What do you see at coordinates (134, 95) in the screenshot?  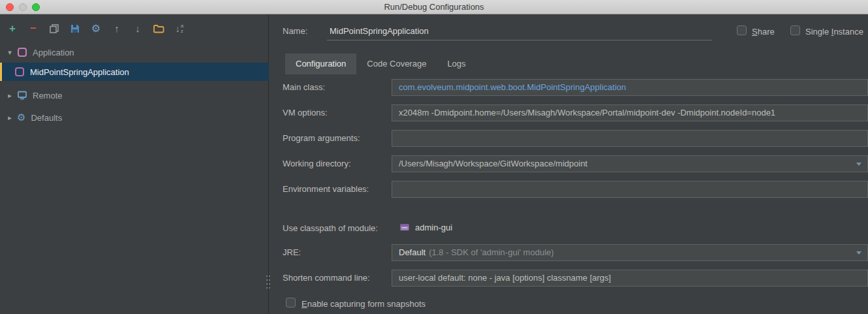 I see `tree-item-remote: ▸ Remote` at bounding box center [134, 95].